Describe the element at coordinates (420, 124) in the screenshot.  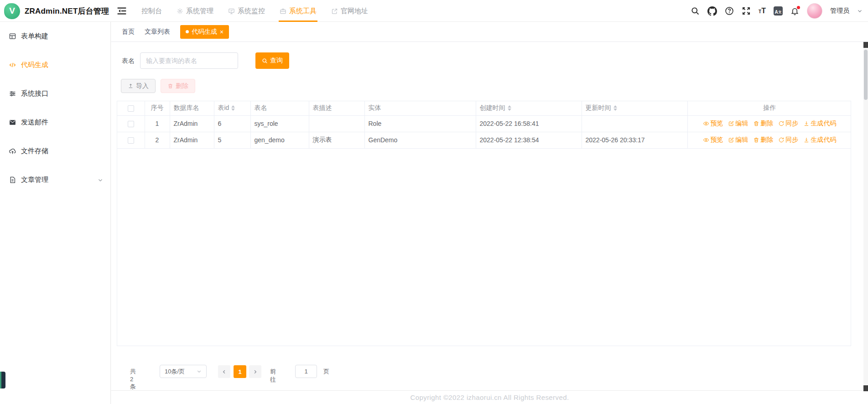
I see `cell-entity: Role` at that location.